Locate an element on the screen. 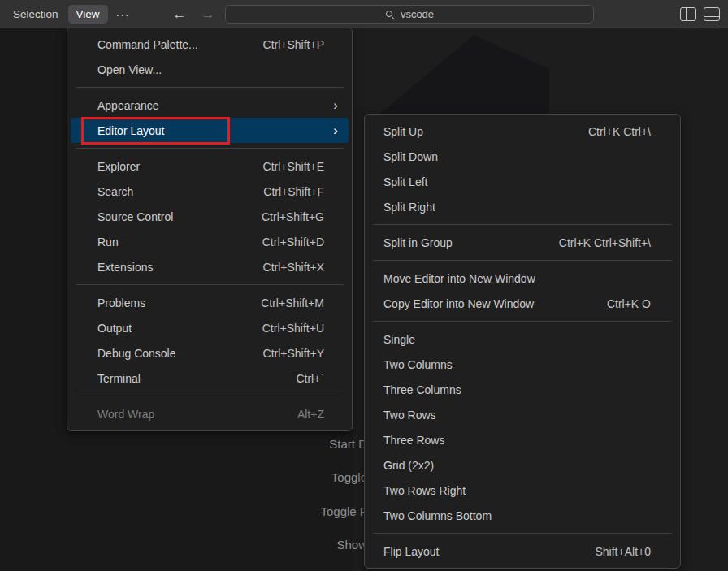 The height and width of the screenshot is (571, 728). menu-item-label: Word Wrap is located at coordinates (112, 414).